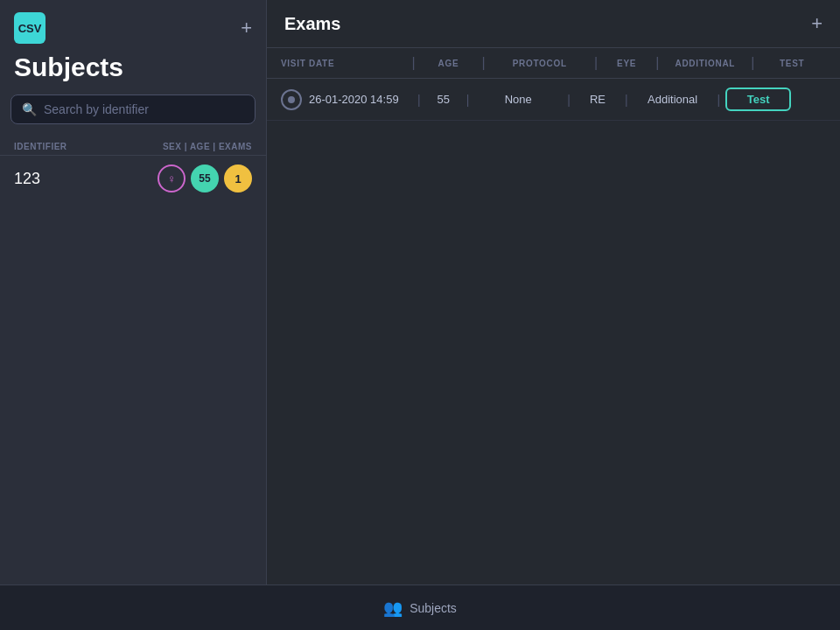 The width and height of the screenshot is (840, 630). I want to click on logo-icon: CSV, so click(30, 28).